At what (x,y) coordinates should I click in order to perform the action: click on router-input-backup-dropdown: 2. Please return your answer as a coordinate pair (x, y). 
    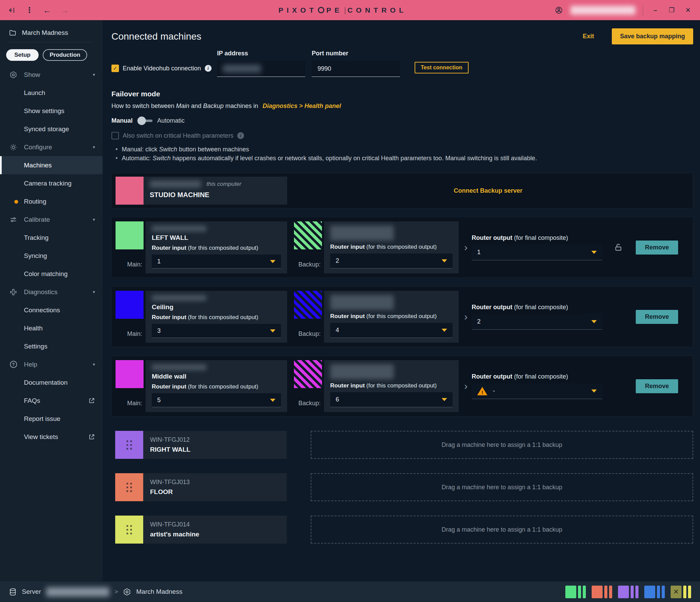
    Looking at the image, I should click on (391, 261).